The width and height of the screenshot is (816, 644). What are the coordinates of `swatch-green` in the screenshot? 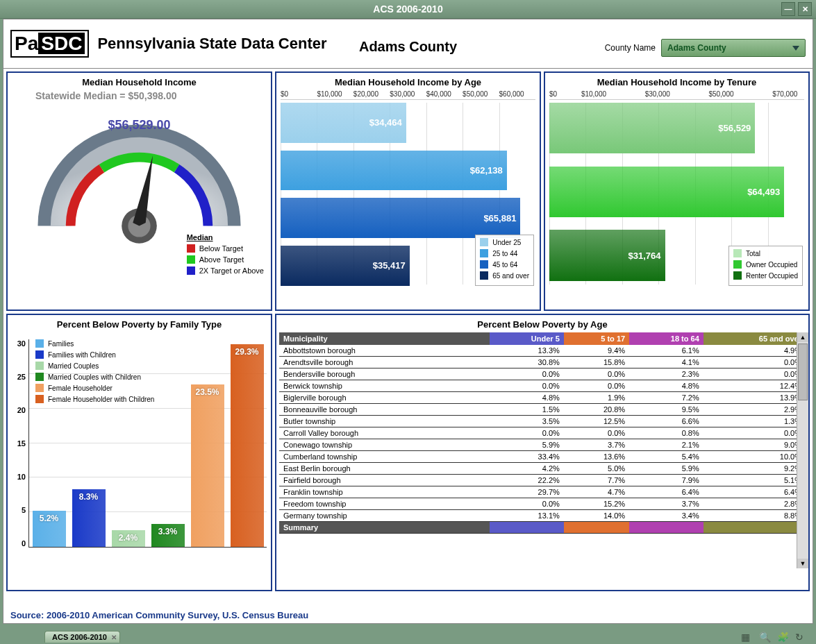 It's located at (191, 260).